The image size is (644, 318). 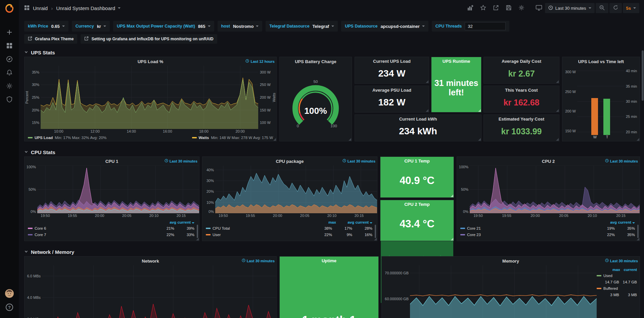 I want to click on variable-ups-max-output: UPS Max Output Power Capacity (Watt) 865, so click(x=164, y=26).